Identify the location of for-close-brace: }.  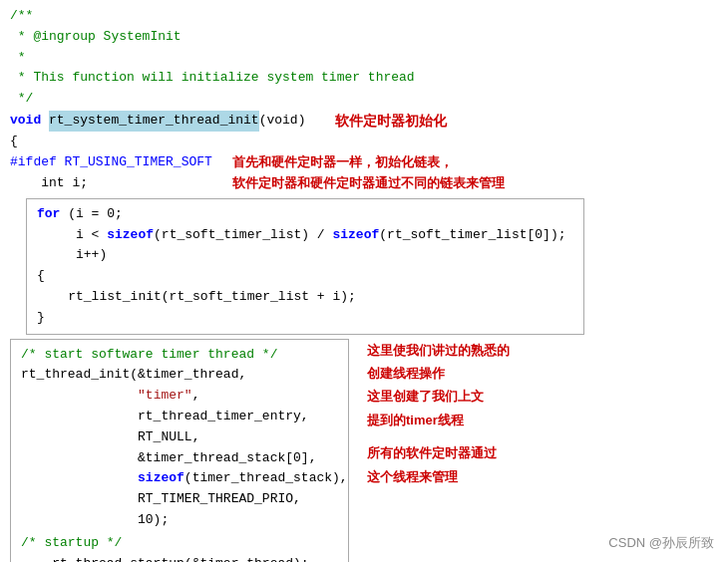
(305, 319).